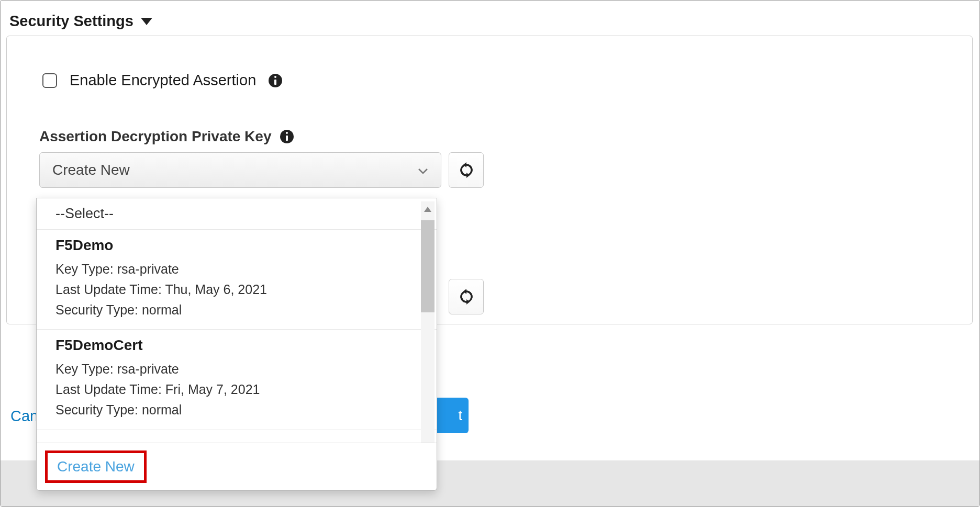 This screenshot has width=980, height=507. I want to click on dropdown-option-truncated, so click(237, 436).